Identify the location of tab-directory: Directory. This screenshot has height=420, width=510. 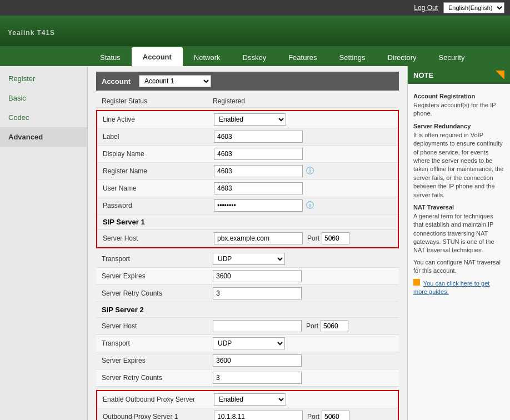
(402, 57).